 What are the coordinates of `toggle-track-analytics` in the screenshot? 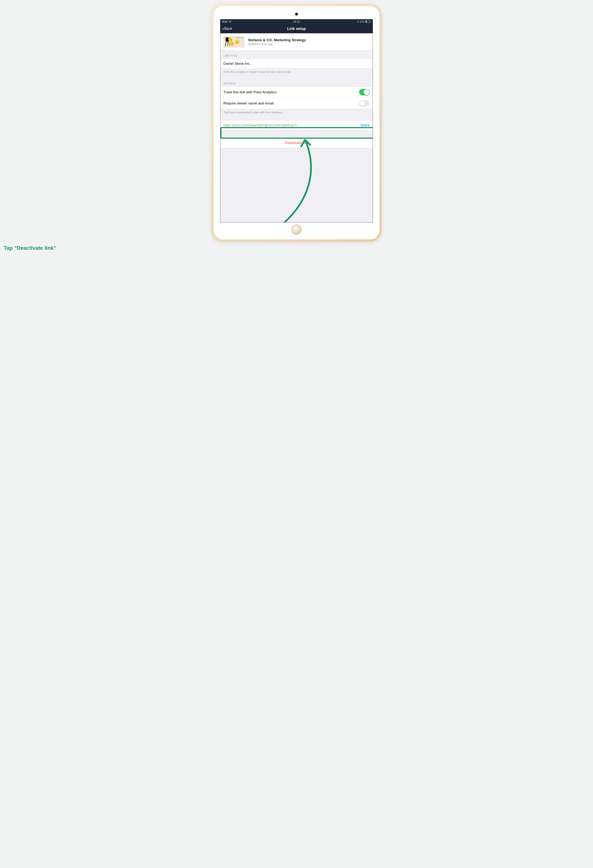 It's located at (364, 92).